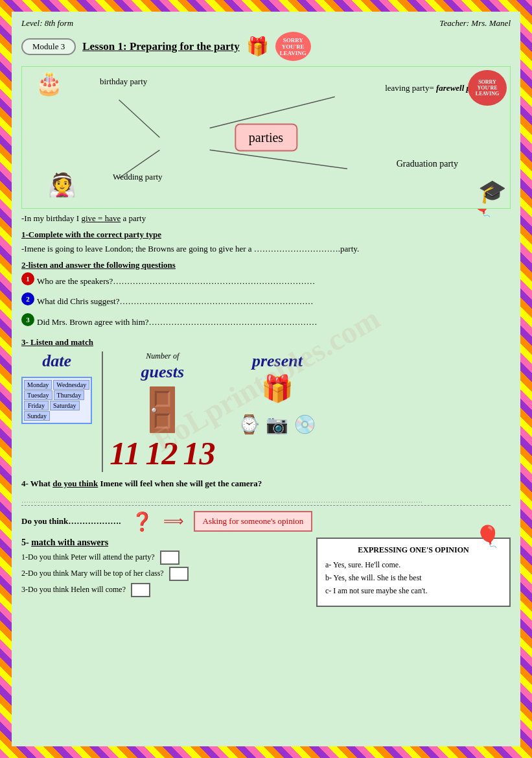 The width and height of the screenshot is (532, 758). Describe the element at coordinates (277, 393) in the screenshot. I see `present-column: present 🎁 ⌚ 📷 💿` at that location.